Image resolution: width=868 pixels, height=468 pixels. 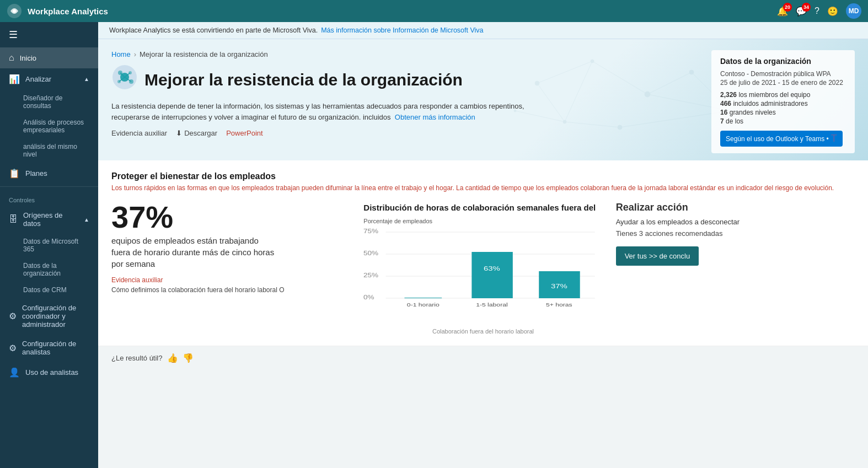 I want to click on smiley-icon: 🙂, so click(x=833, y=11).